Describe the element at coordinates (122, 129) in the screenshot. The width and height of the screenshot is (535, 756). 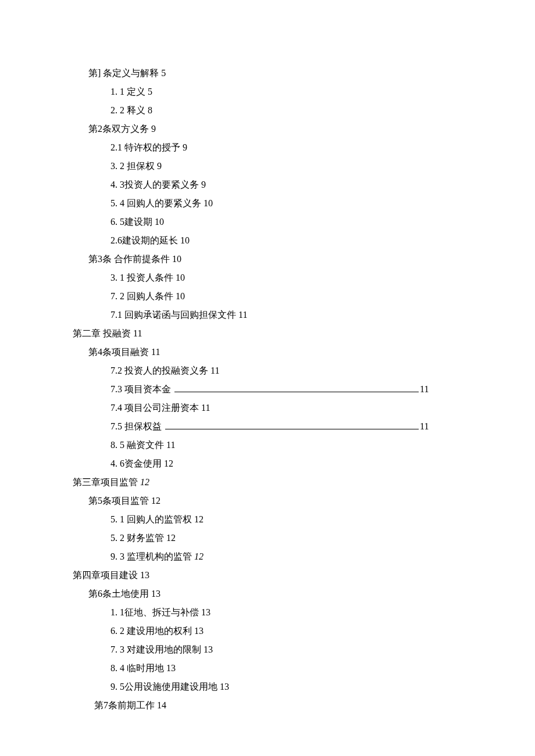
I see `toc-text: 第2条双方义务 9` at that location.